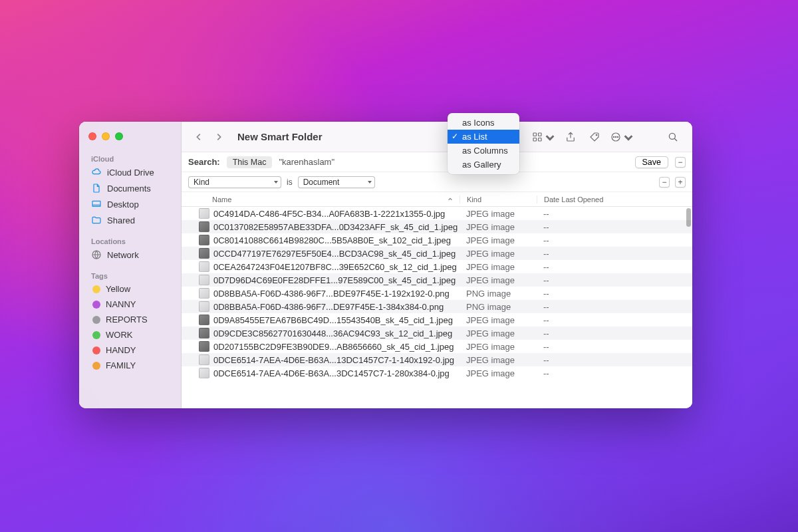  I want to click on tags-button, so click(595, 137).